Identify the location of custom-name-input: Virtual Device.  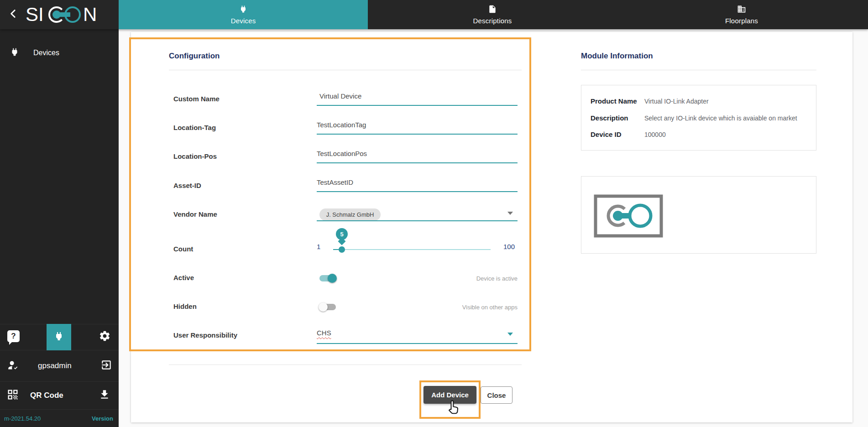
(340, 96).